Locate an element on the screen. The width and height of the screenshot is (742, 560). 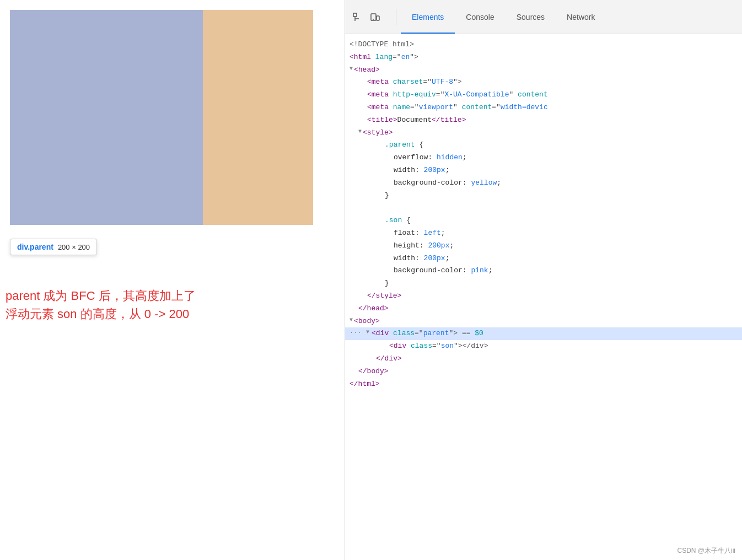
tab-elements: Elements is located at coordinates (428, 17).